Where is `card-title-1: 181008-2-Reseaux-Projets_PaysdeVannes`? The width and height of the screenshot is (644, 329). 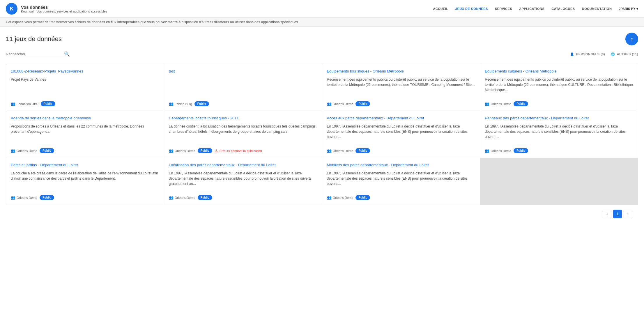 card-title-1: 181008-2-Reseaux-Projets_PaysdeVannes is located at coordinates (85, 72).